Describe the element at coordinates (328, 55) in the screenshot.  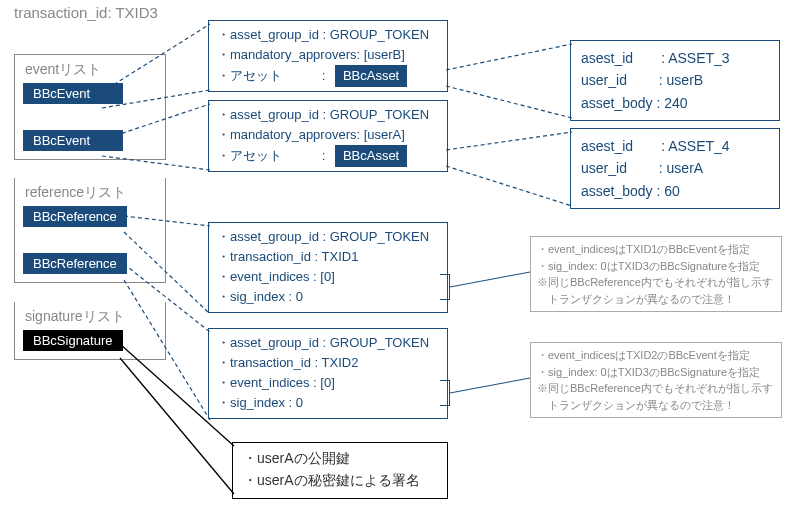
I see `detail-line: ・mandatory_approvers: [userB]` at that location.